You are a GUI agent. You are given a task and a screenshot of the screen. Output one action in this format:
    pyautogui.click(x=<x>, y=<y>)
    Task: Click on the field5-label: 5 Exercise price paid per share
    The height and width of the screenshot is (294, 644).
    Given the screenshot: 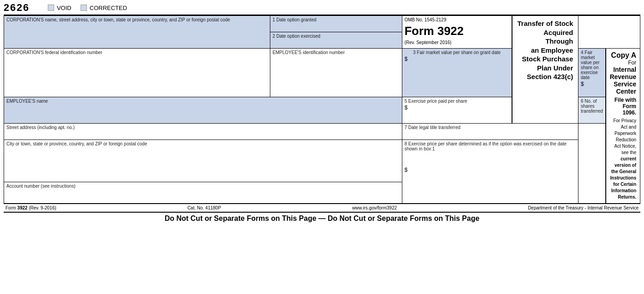 What is the action you would take?
    pyautogui.click(x=457, y=101)
    